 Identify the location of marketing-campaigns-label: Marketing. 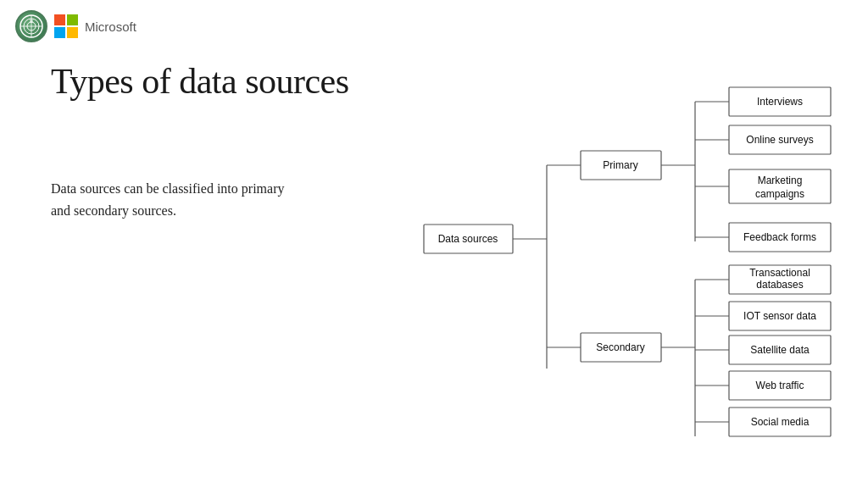
(780, 180).